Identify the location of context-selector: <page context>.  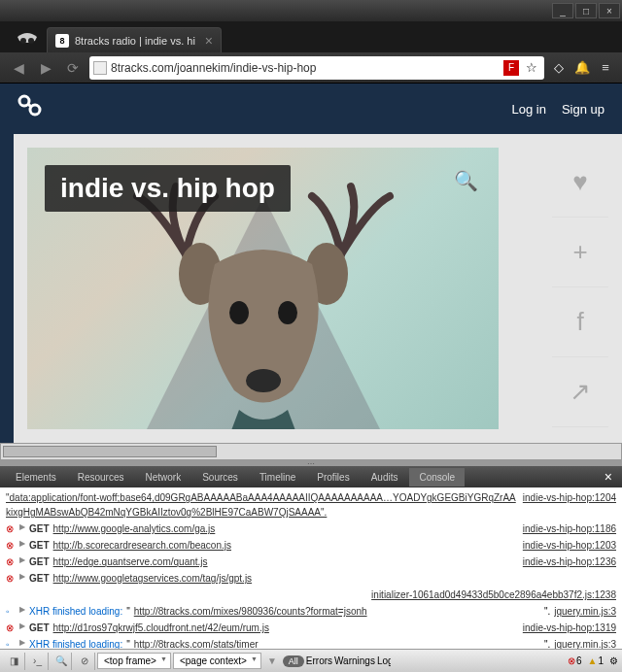
(218, 660).